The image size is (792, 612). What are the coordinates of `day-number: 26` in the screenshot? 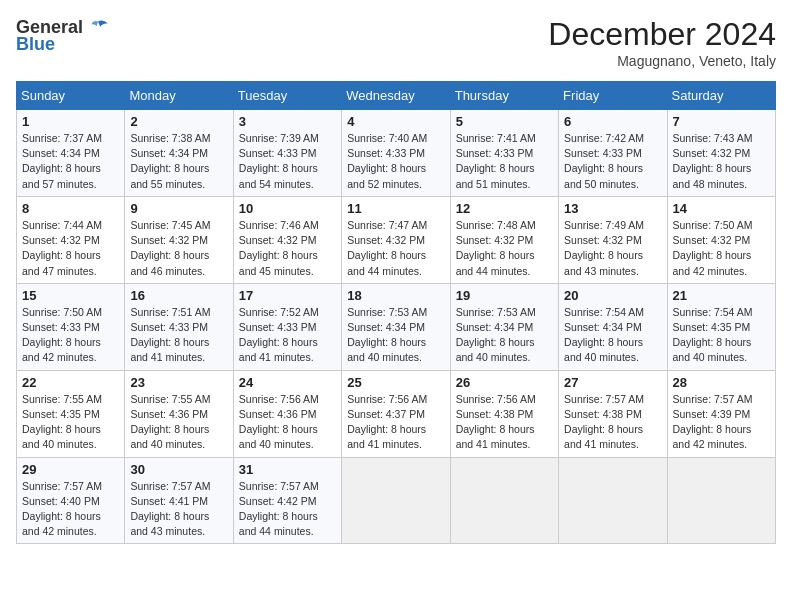 It's located at (504, 382).